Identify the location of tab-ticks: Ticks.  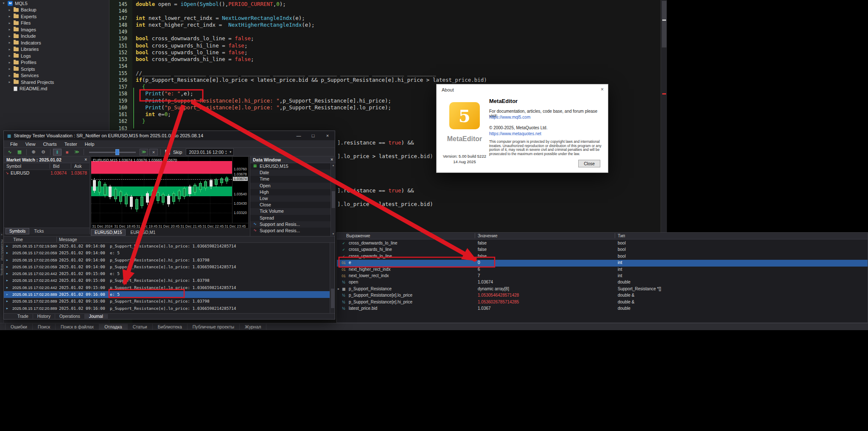
(39, 231).